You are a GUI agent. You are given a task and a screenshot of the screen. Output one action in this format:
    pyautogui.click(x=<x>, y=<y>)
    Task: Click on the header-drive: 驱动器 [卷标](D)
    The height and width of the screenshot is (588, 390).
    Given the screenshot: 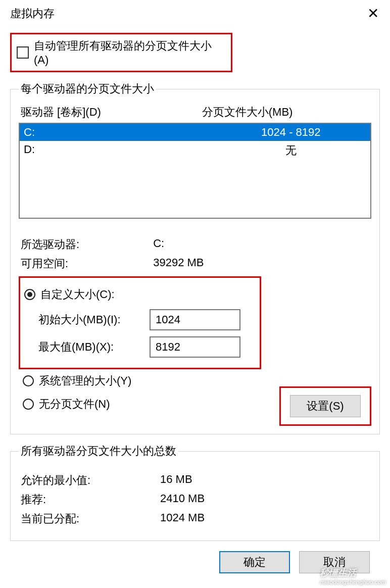 What is the action you would take?
    pyautogui.click(x=111, y=112)
    